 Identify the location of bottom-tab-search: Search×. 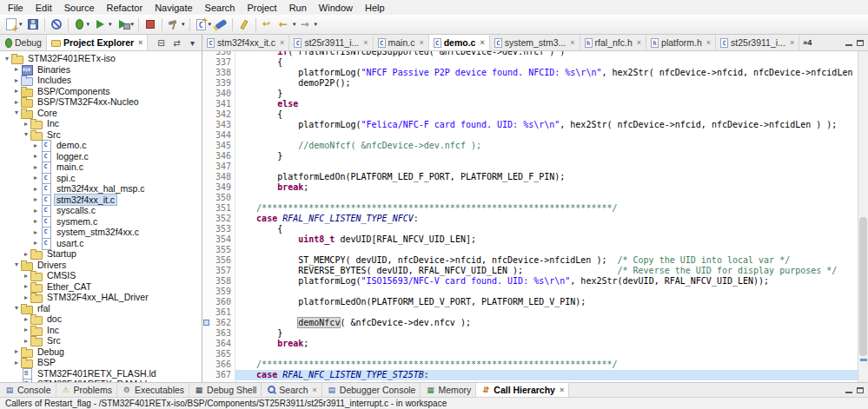
(292, 390).